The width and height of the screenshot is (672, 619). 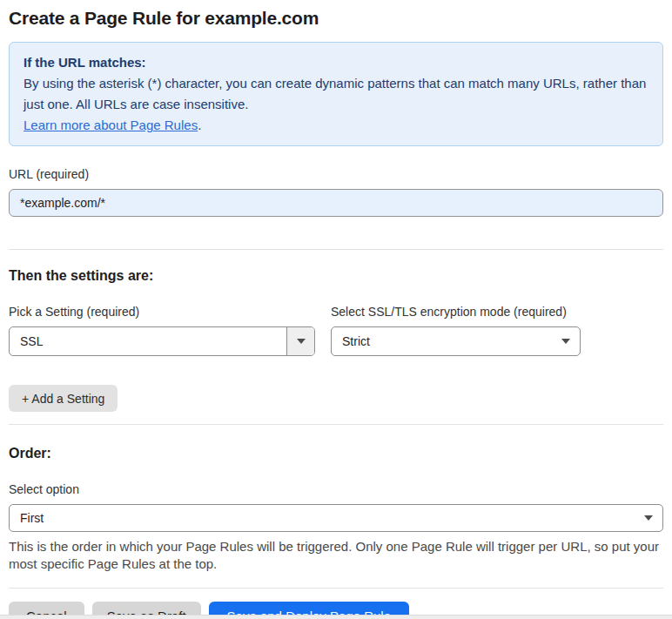 What do you see at coordinates (336, 203) in the screenshot?
I see `url-input` at bounding box center [336, 203].